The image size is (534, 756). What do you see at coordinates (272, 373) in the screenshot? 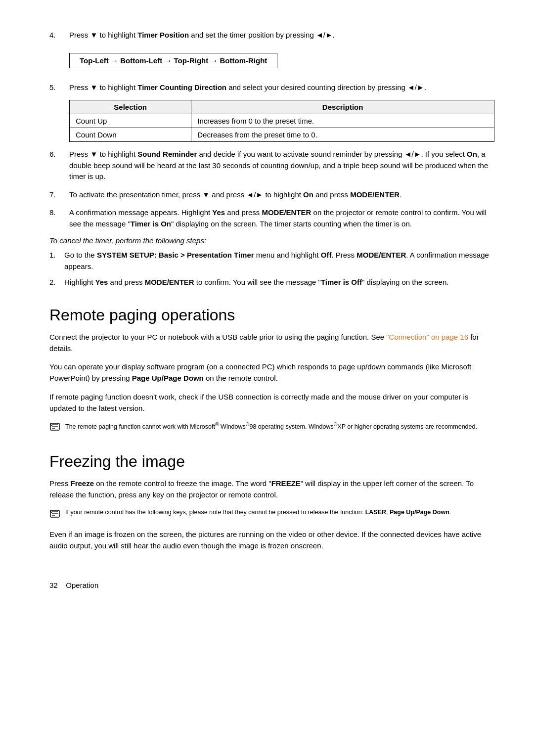
I see `section1-para-2: You can operate your display software pr…` at bounding box center [272, 373].